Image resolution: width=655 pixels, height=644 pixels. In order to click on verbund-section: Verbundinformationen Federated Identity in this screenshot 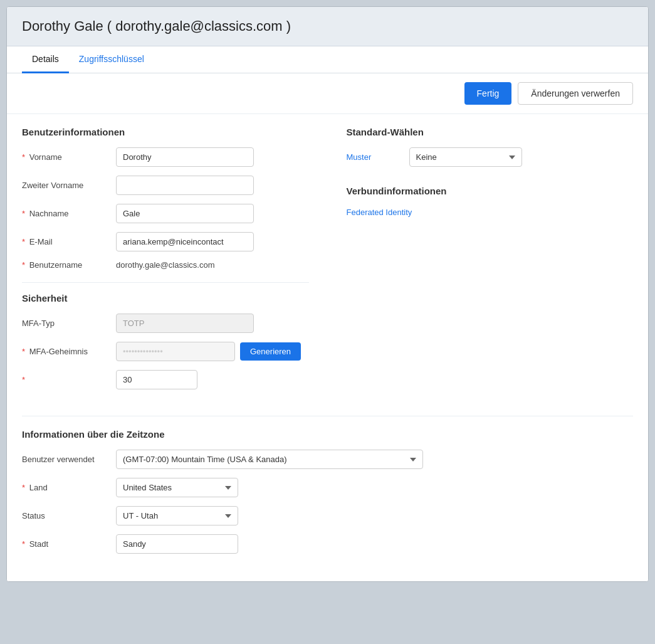, I will do `click(490, 202)`.